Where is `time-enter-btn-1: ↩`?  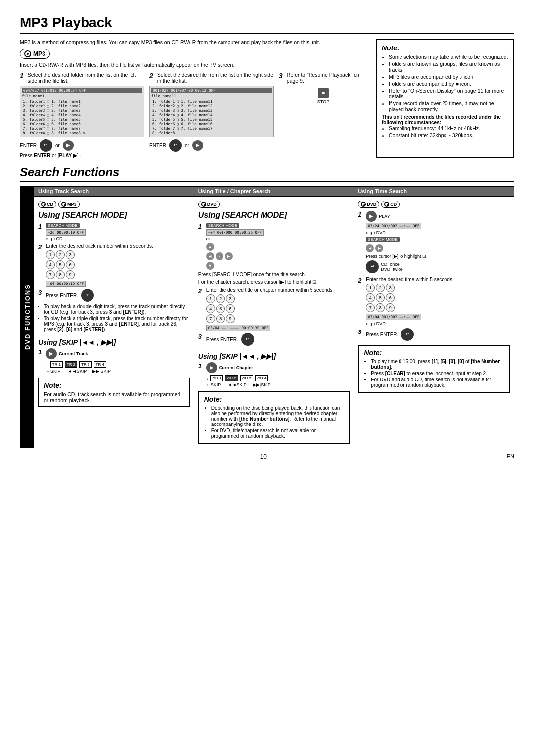
time-enter-btn-1: ↩ is located at coordinates (372, 267).